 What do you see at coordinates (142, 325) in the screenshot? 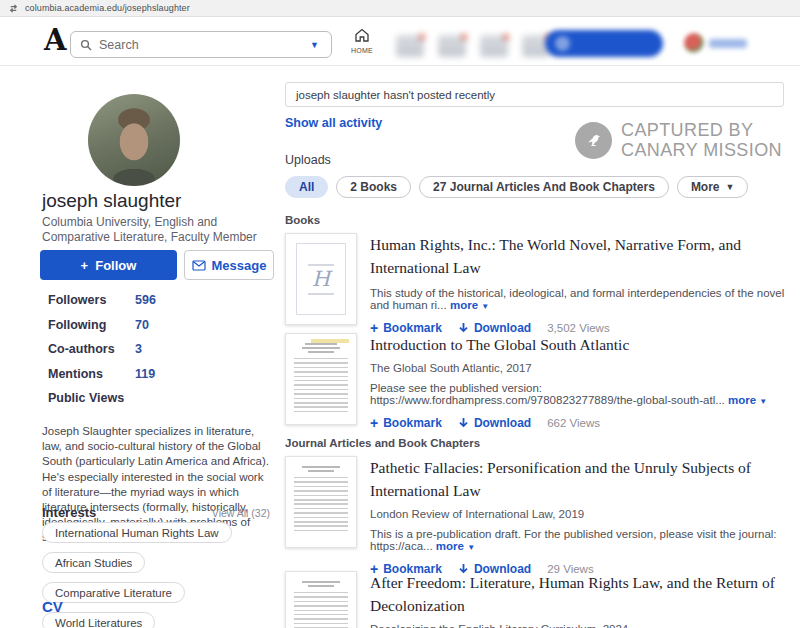
I see `stat-value: 70` at bounding box center [142, 325].